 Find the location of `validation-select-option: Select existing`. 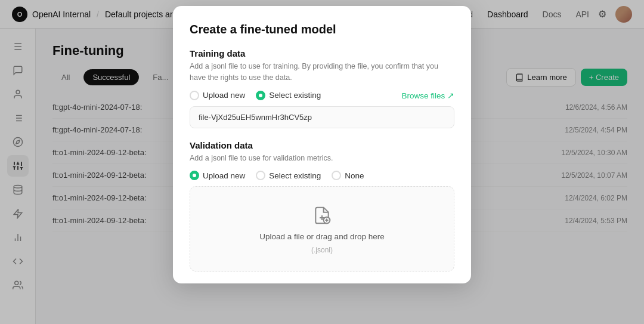

validation-select-option: Select existing is located at coordinates (289, 175).